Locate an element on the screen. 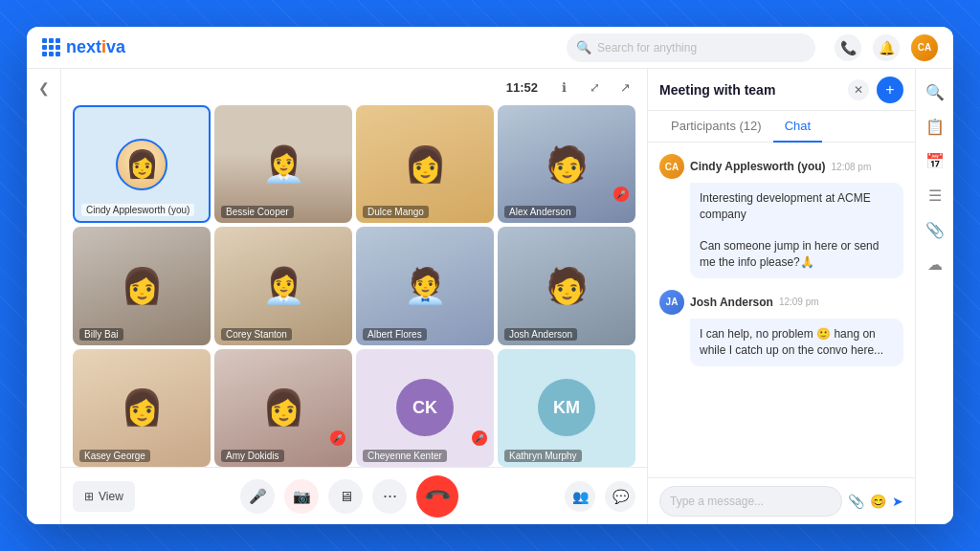 This screenshot has height=551, width=980. chat-message: CA Cindy Applesworth (you) 12:08 pm Inte… is located at coordinates (781, 216).